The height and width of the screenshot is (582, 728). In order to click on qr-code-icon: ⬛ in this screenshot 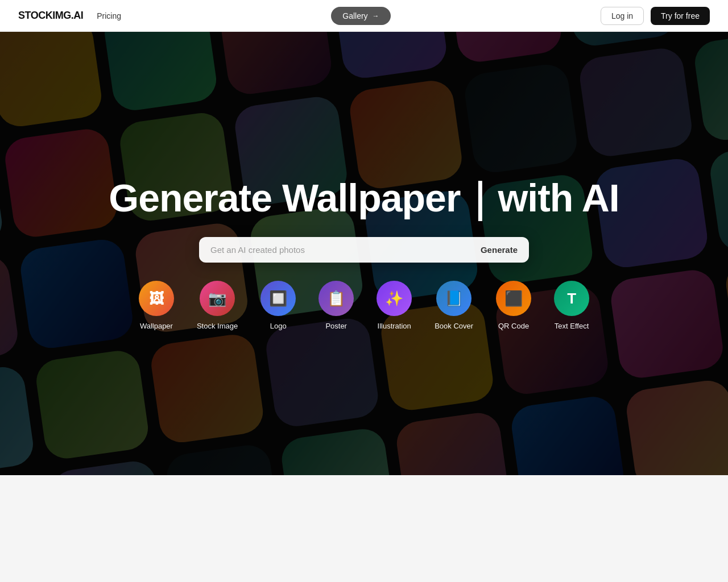, I will do `click(514, 298)`.